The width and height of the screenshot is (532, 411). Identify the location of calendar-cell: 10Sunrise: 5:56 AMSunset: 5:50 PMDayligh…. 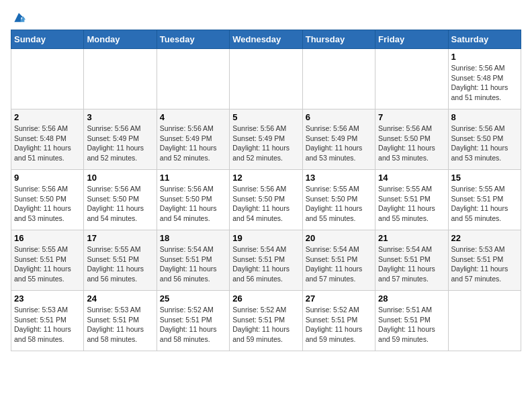
(120, 200).